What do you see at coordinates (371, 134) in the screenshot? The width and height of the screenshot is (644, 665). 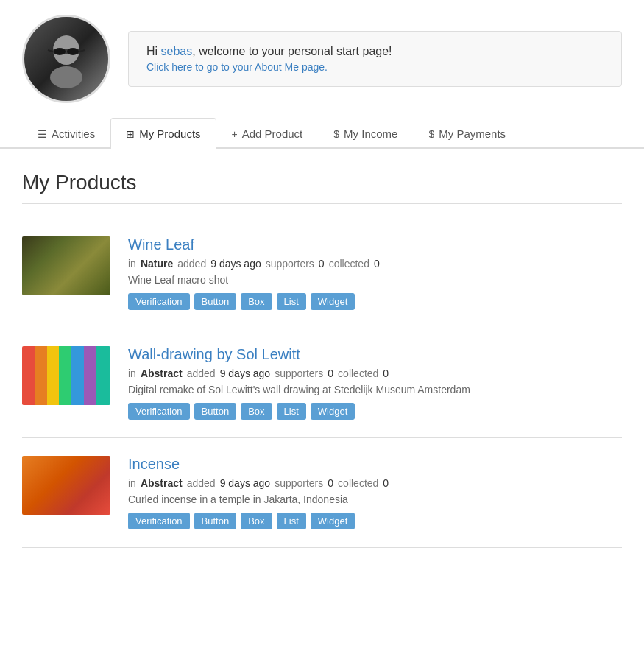 I see `tab-my-income-label: My Income` at bounding box center [371, 134].